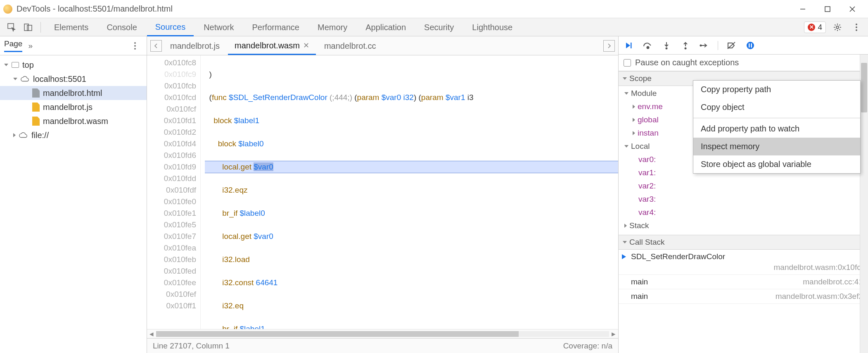  What do you see at coordinates (777, 146) in the screenshot?
I see `ctx-inspect-memory: Inspect memory` at bounding box center [777, 146].